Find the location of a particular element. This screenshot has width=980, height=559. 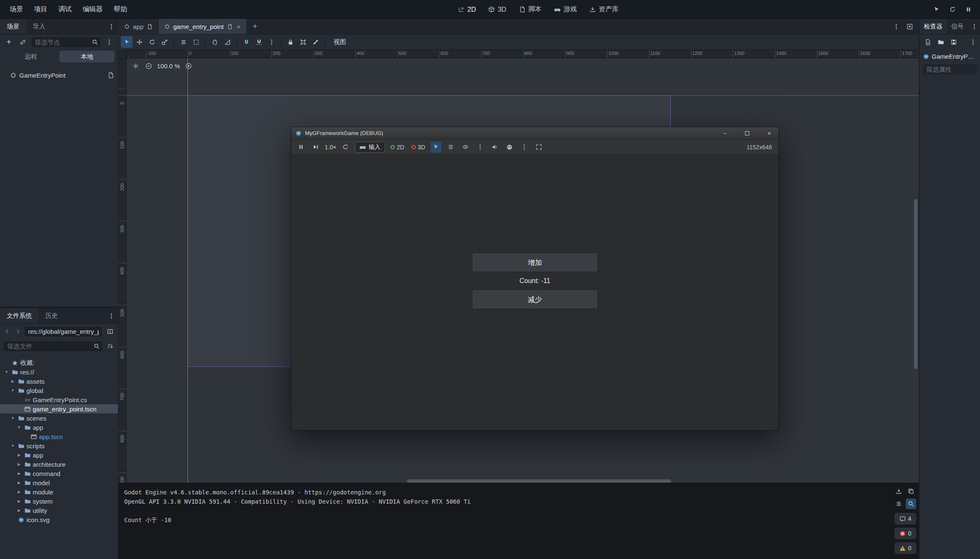

load-resource-icon is located at coordinates (941, 42).